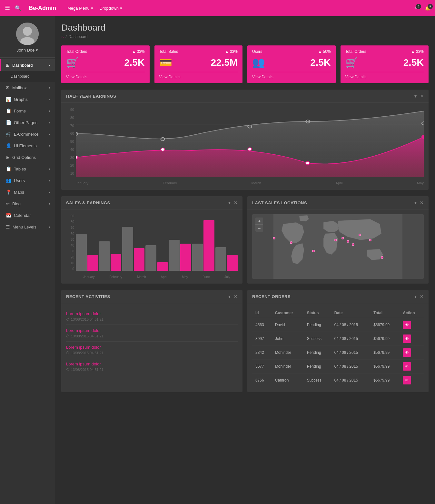 This screenshot has width=435, height=504. What do you see at coordinates (28, 50) in the screenshot?
I see `username-label: John Doe ▾` at bounding box center [28, 50].